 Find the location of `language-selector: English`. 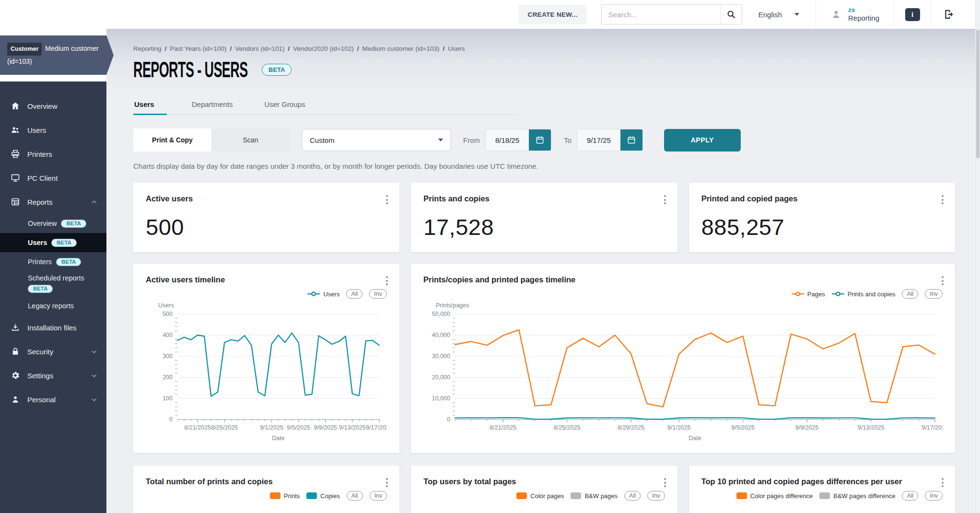

language-selector: English is located at coordinates (779, 14).